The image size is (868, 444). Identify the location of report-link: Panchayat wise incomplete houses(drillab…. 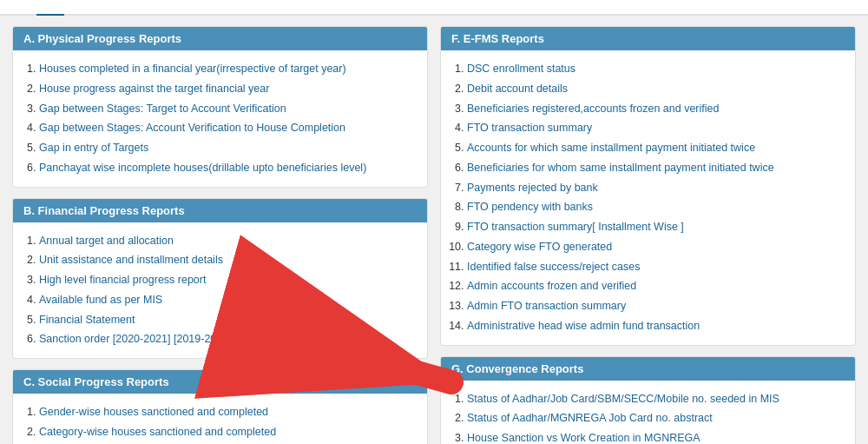
(203, 168).